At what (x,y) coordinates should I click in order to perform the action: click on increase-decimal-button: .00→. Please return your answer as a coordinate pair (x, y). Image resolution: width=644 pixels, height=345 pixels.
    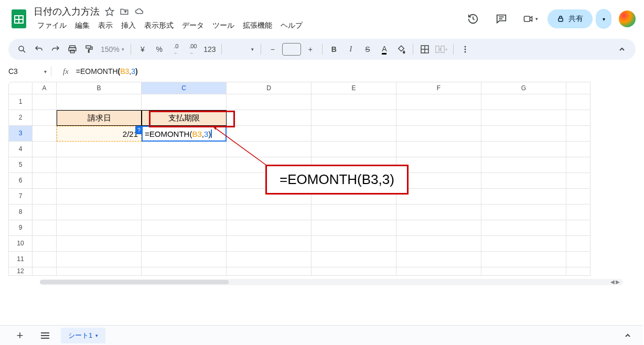
    Looking at the image, I should click on (193, 49).